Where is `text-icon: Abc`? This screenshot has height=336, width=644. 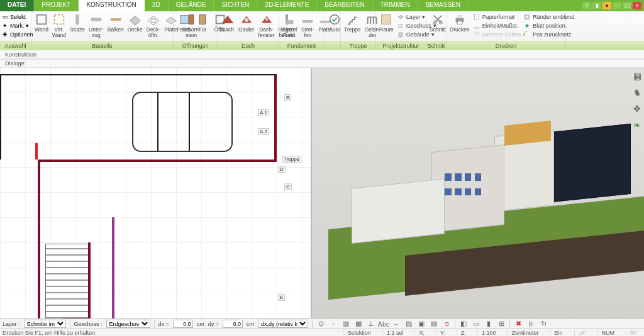
text-icon: Abc is located at coordinates (384, 324).